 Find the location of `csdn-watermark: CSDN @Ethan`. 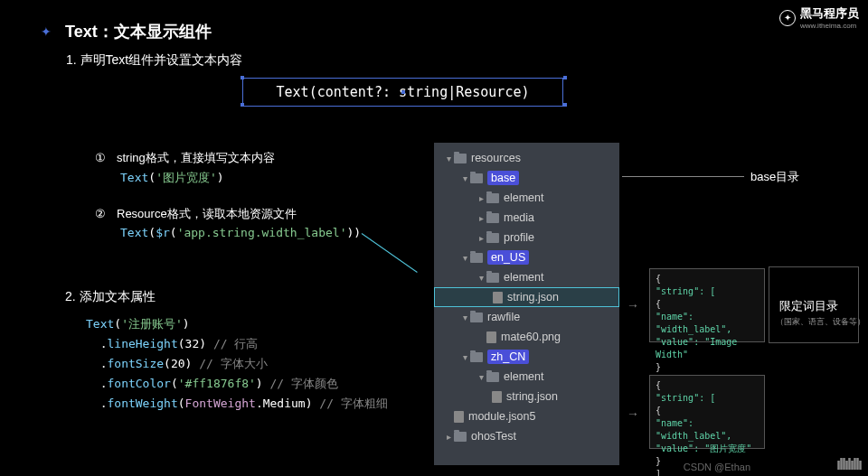

csdn-watermark: CSDN @Ethan is located at coordinates (717, 467).